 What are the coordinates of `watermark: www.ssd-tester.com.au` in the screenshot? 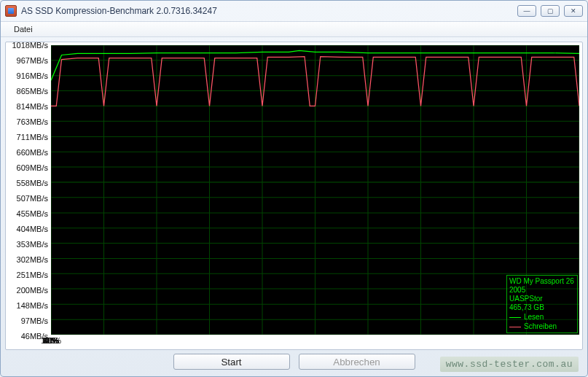 It's located at (509, 365).